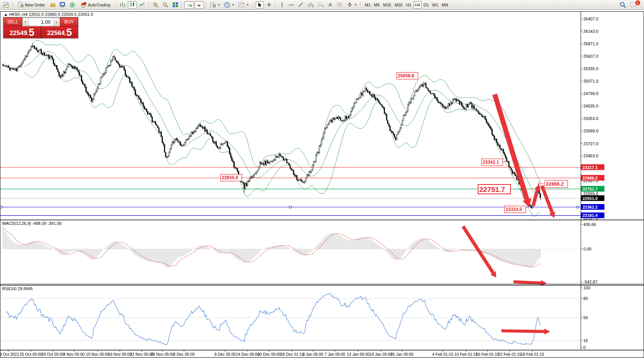 The width and height of the screenshot is (644, 358). Describe the element at coordinates (514, 209) in the screenshot. I see `annotation-text: 22324.5` at that location.